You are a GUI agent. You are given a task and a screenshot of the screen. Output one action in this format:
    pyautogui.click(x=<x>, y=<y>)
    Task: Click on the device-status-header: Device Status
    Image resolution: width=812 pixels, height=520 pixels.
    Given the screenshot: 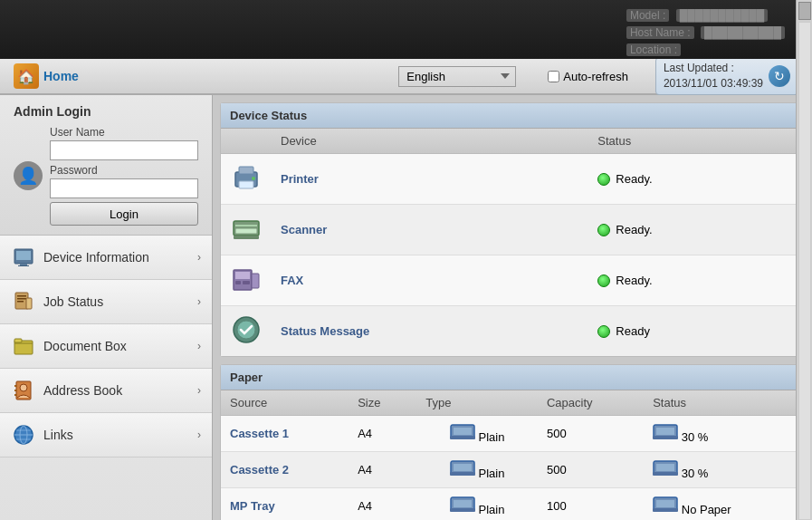 What is the action you would take?
    pyautogui.click(x=512, y=116)
    